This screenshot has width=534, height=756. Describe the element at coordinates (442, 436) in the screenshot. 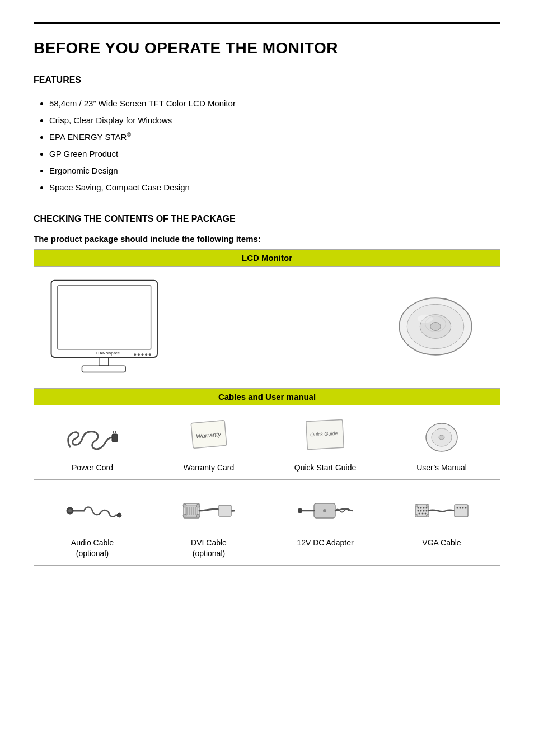

I see `users-manual-icon` at that location.